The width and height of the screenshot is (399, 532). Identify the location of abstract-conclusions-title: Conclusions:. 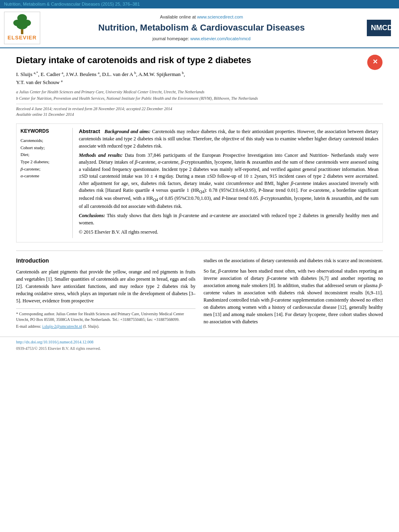
(92, 216).